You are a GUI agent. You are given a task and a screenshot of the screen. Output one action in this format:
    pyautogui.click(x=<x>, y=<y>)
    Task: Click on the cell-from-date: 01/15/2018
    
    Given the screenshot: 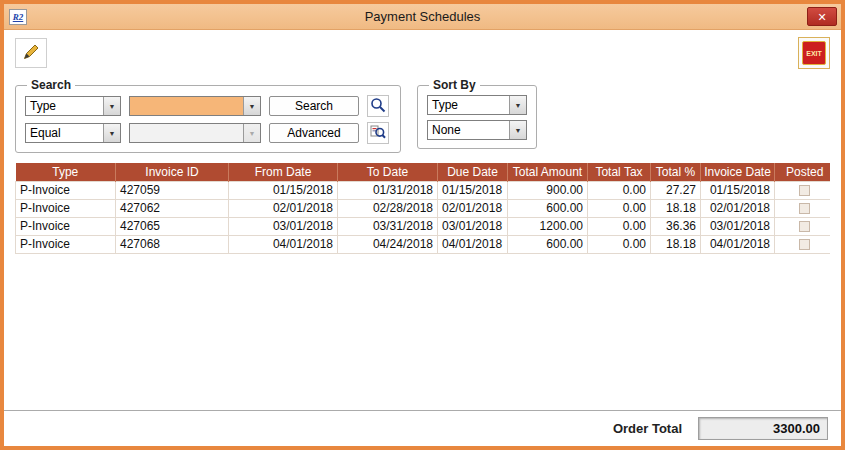 What is the action you would take?
    pyautogui.click(x=284, y=190)
    